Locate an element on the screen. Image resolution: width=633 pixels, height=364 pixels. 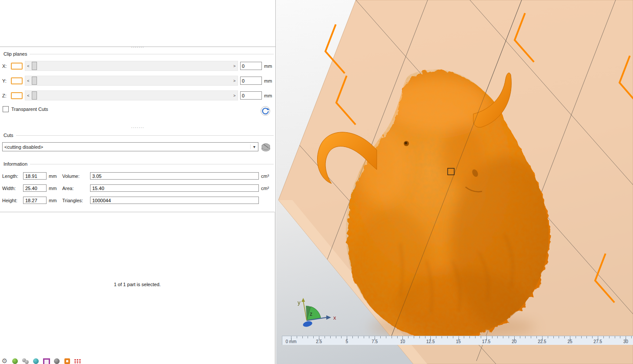
triangles-label: Triangles: is located at coordinates (76, 200).